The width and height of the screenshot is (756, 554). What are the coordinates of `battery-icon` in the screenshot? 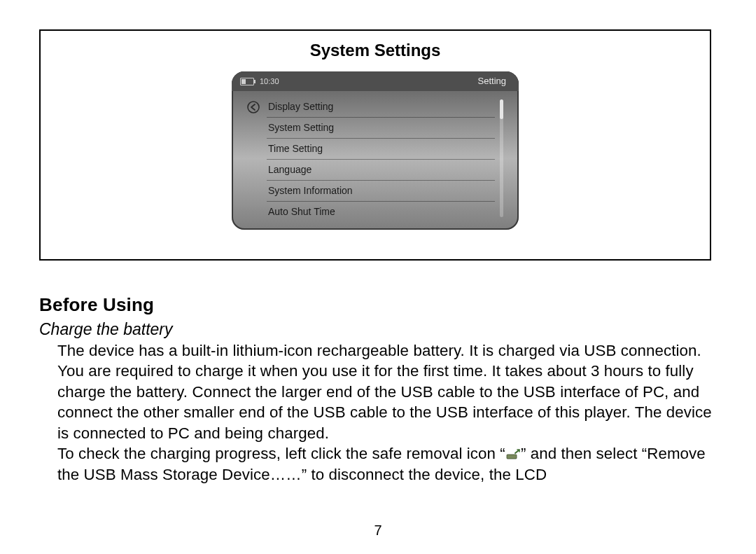 It's located at (247, 81).